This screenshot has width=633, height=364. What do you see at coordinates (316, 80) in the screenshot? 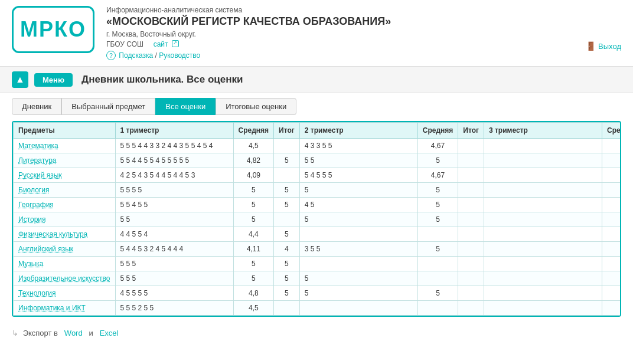
I see `toolbar: ▲ Меню Дневник школьника. Все оценки` at bounding box center [316, 80].